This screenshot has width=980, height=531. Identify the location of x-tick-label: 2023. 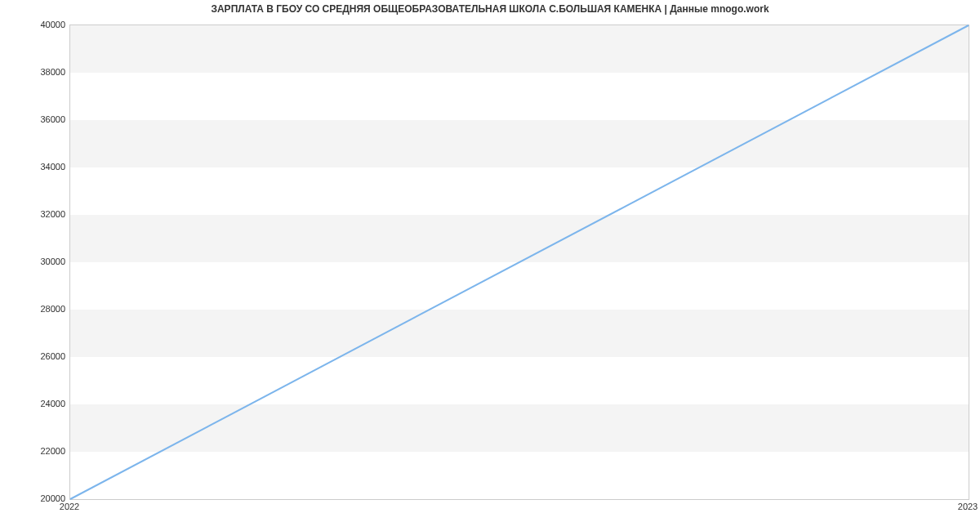
(968, 506).